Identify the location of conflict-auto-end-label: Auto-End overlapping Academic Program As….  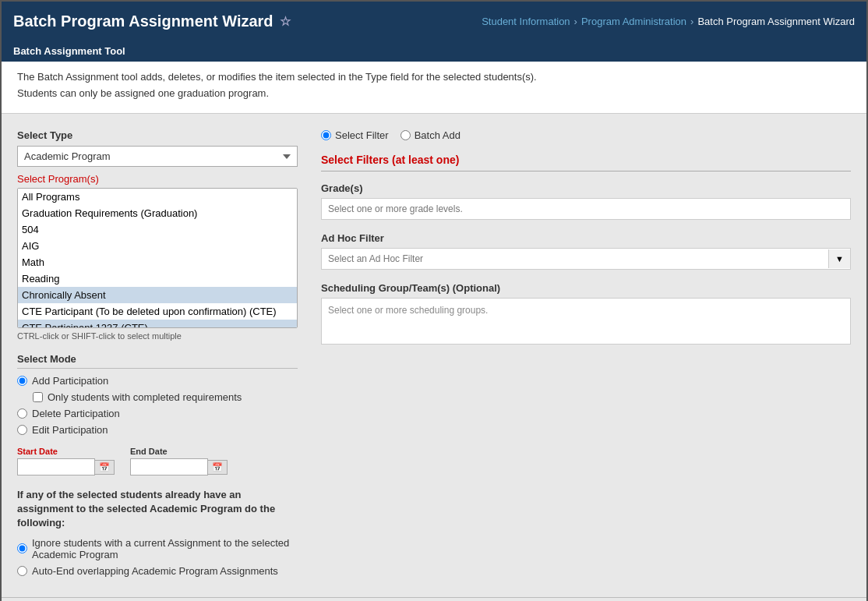
(155, 571).